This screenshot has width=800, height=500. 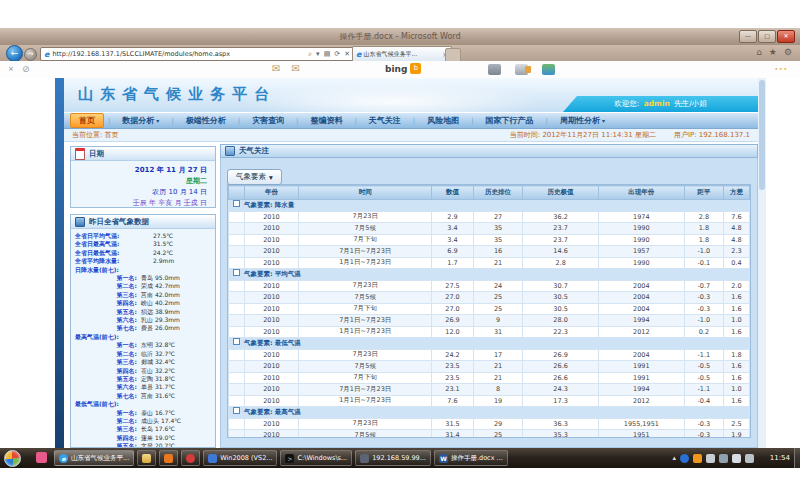 I want to click on star-icon: ★, so click(x=773, y=52).